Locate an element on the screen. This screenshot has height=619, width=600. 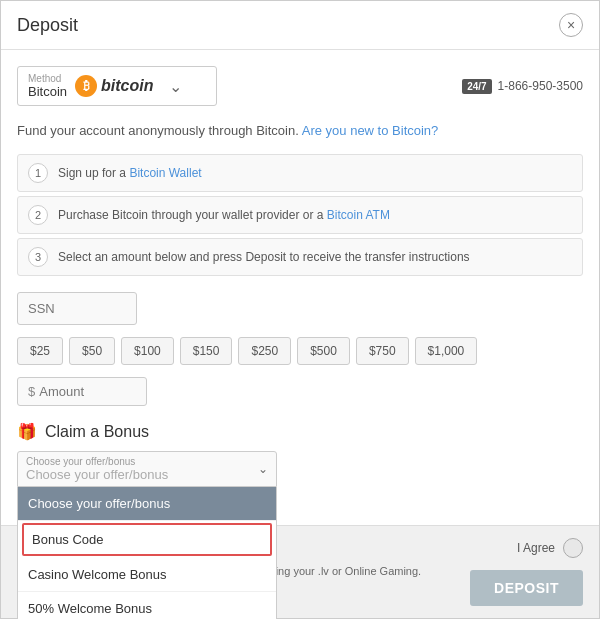
amount-btn-50: $50 is located at coordinates (92, 351).